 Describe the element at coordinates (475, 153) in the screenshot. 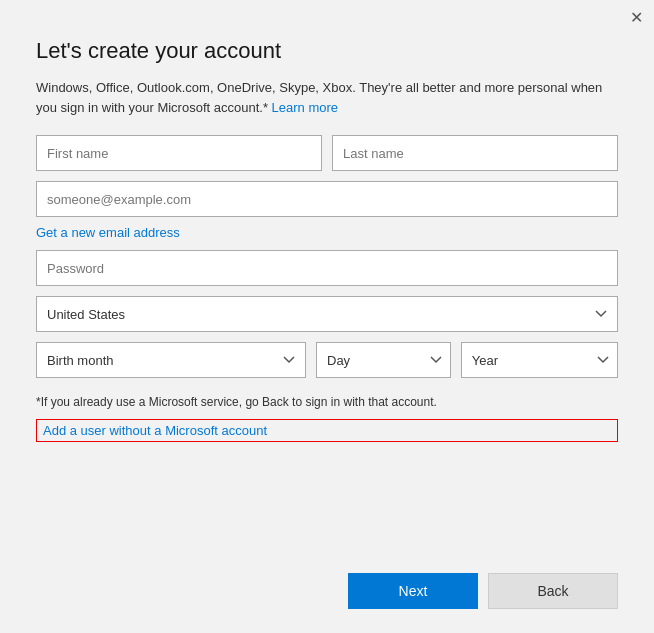

I see `last-name-input` at that location.